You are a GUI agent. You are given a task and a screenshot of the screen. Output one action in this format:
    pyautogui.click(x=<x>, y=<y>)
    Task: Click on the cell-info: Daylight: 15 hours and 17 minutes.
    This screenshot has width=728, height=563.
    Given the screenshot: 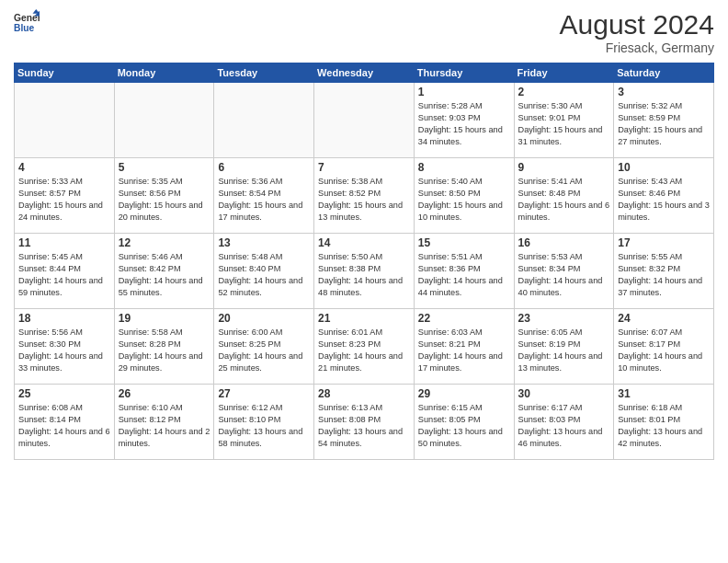 What is the action you would take?
    pyautogui.click(x=264, y=212)
    